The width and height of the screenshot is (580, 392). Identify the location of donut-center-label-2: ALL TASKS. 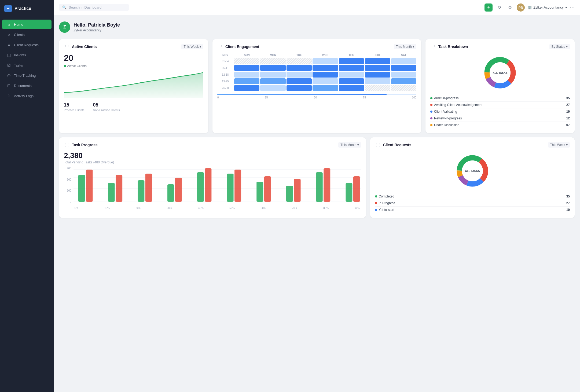
(472, 171).